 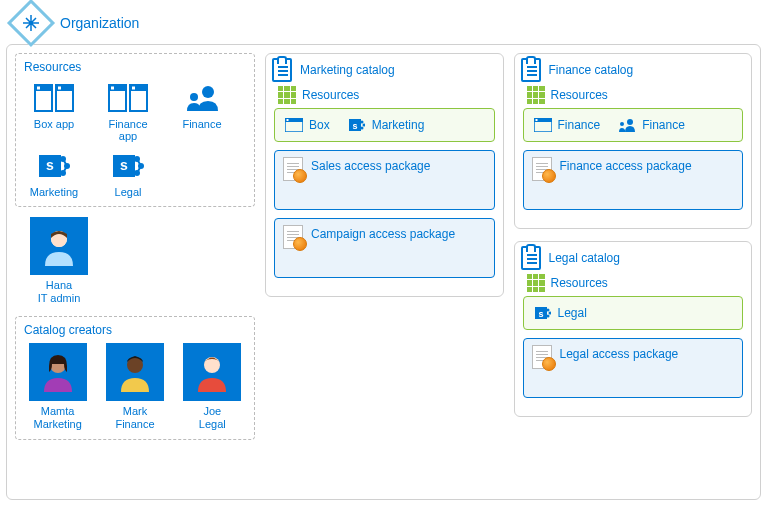 What do you see at coordinates (384, 180) in the screenshot?
I see `access-package: Sales access package` at bounding box center [384, 180].